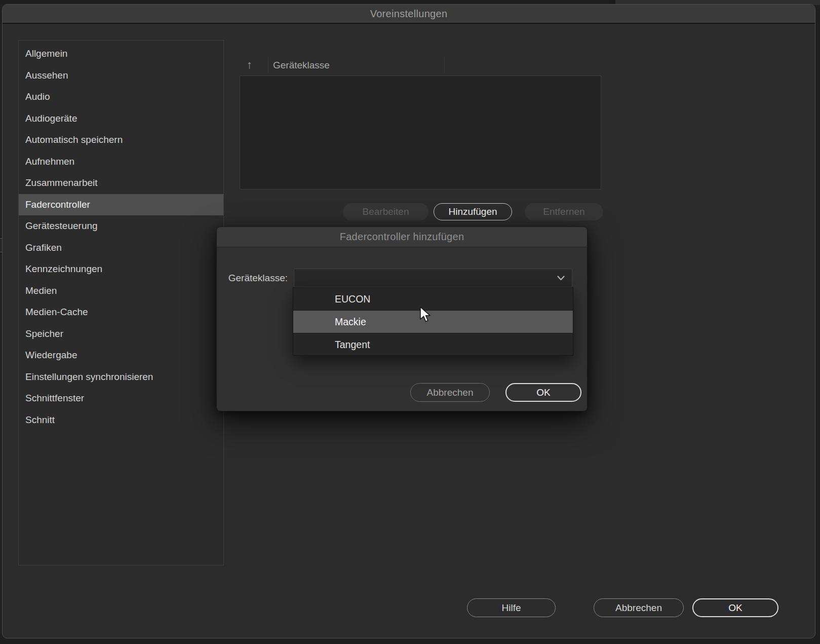 This screenshot has height=644, width=820. What do you see at coordinates (409, 14) in the screenshot?
I see `window-title: Voreinstellungen` at bounding box center [409, 14].